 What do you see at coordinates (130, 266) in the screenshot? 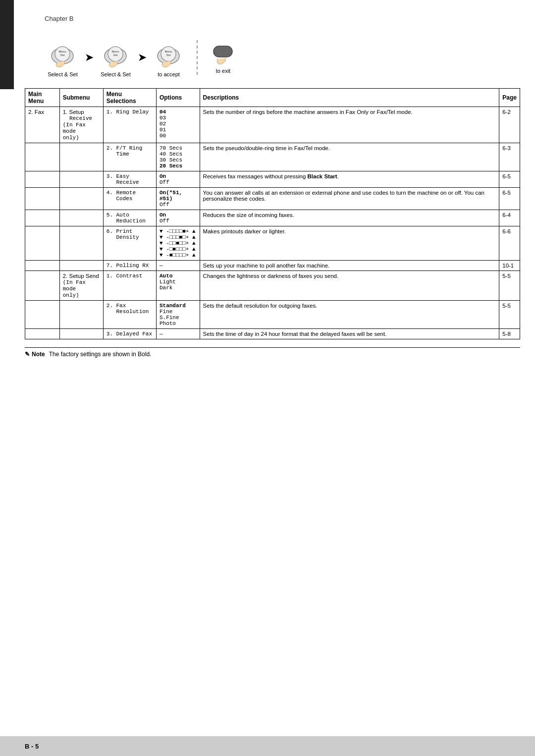
I see `cell-menu-selection: 7. Polling RX` at bounding box center [130, 266].